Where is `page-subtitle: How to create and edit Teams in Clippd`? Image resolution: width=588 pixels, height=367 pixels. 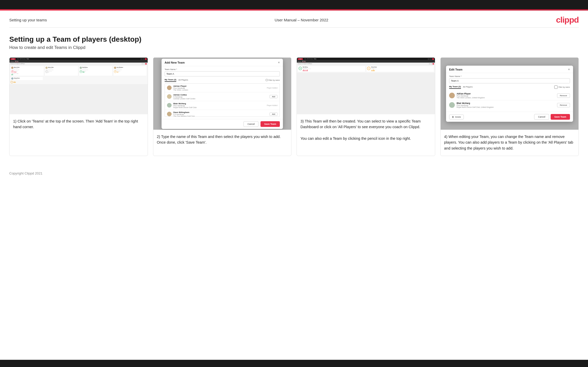
page-subtitle: How to create and edit Teams in Clippd is located at coordinates (294, 48).